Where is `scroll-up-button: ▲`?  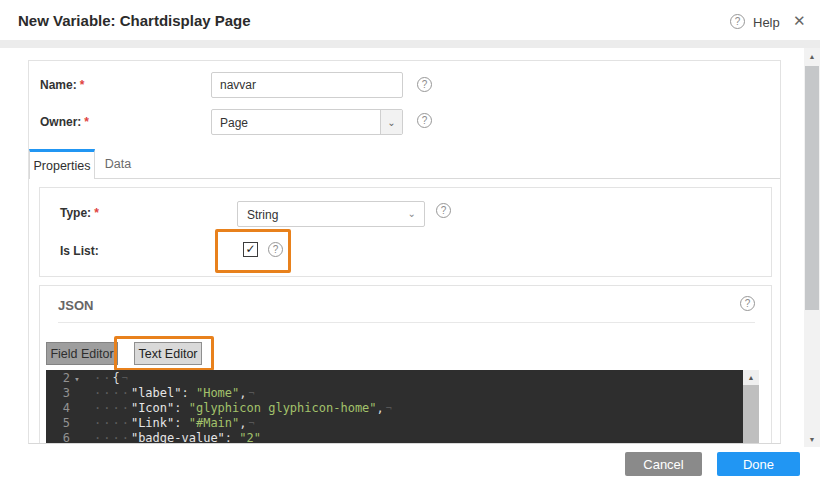 scroll-up-button: ▲ is located at coordinates (812, 56).